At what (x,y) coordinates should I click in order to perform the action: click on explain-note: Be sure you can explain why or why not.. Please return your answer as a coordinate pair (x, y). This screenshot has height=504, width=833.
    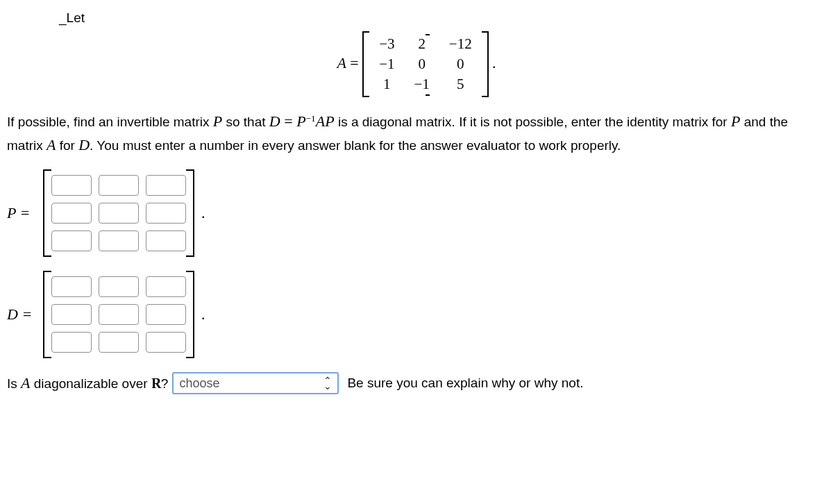
    Looking at the image, I should click on (465, 383).